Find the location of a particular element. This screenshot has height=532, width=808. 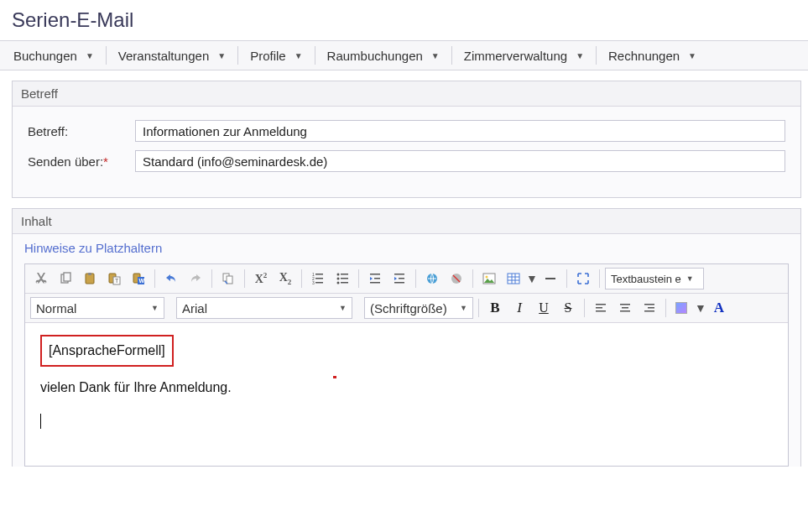

menu-label: Rechnungen is located at coordinates (644, 55).